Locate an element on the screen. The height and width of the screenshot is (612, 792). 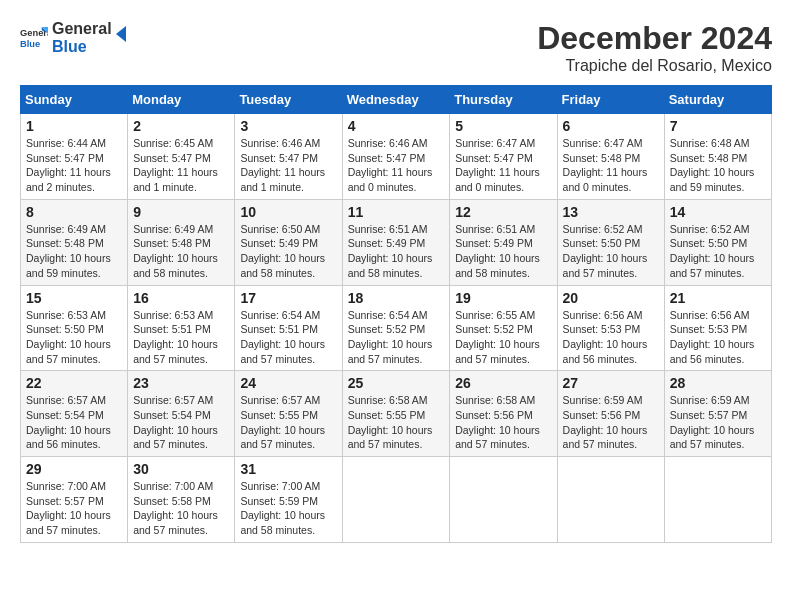
cell-info: Sunrise: 7:00 AMSunset: 5:58 PMDaylight:… is located at coordinates (176, 508).